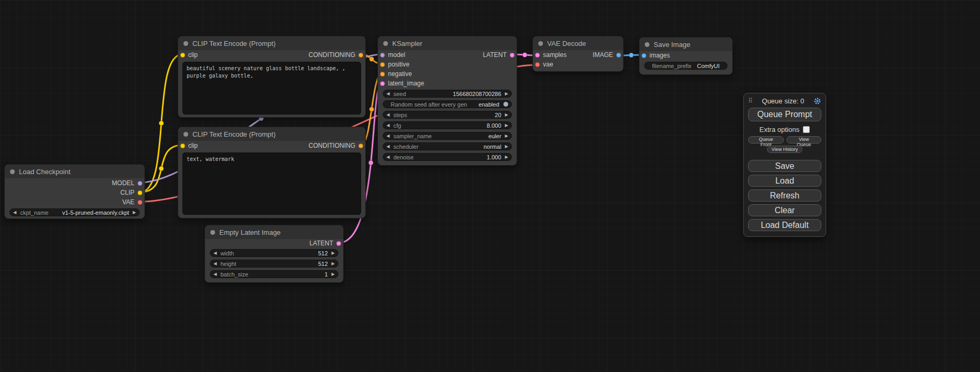 This screenshot has height=372, width=980. What do you see at coordinates (274, 254) in the screenshot?
I see `node-empty-latent-image: Empty Latent Image LATENT ◀ width 512 ▶ …` at bounding box center [274, 254].